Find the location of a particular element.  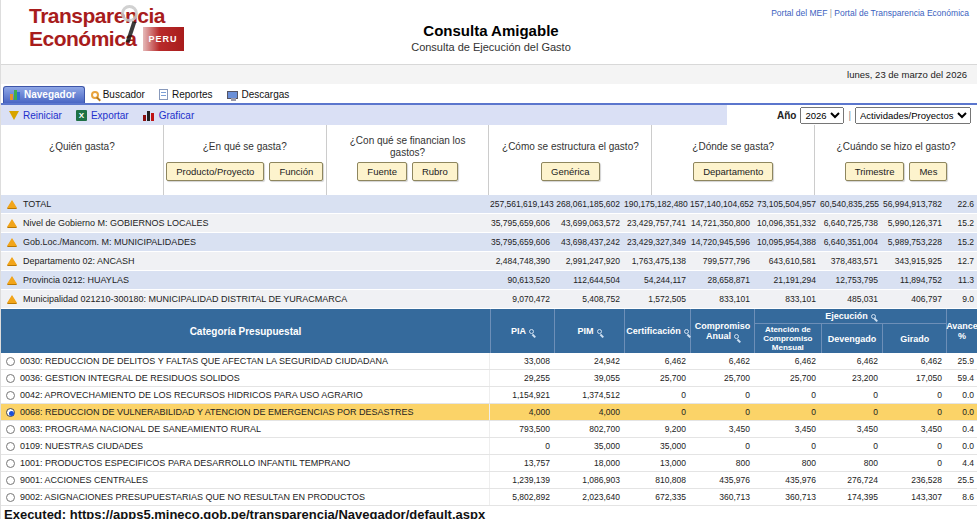

exportar-button: X Exportar is located at coordinates (102, 116).